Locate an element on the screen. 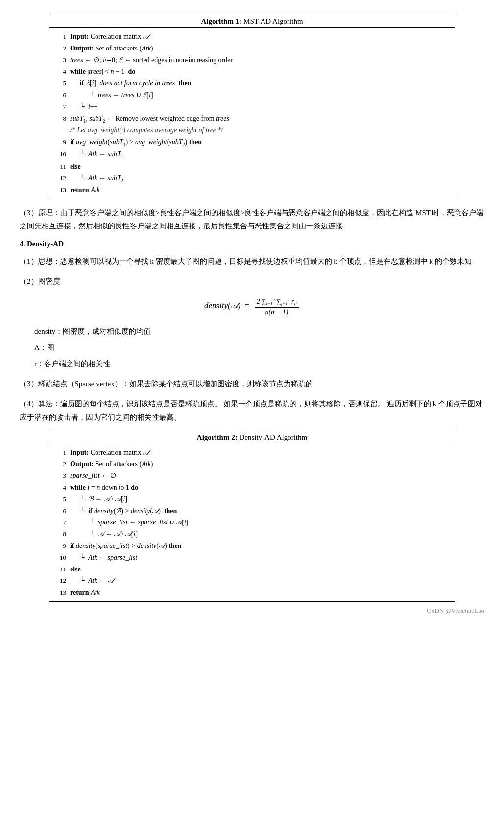 Image resolution: width=504 pixels, height=818 pixels. table-row: 10└ Atk ← sparse_list is located at coordinates (252, 558).